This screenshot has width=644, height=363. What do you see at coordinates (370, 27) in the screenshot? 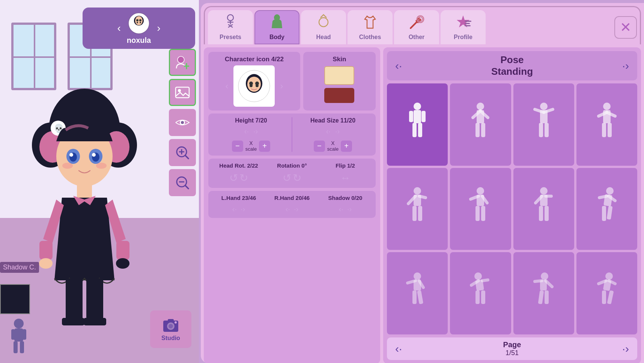
I see `tab-clothes: Clothes` at bounding box center [370, 27].